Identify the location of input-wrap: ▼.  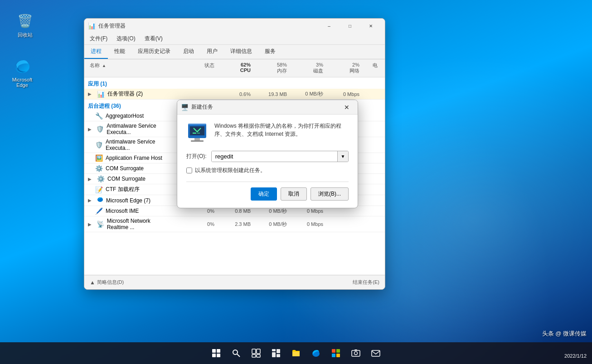
(280, 157).